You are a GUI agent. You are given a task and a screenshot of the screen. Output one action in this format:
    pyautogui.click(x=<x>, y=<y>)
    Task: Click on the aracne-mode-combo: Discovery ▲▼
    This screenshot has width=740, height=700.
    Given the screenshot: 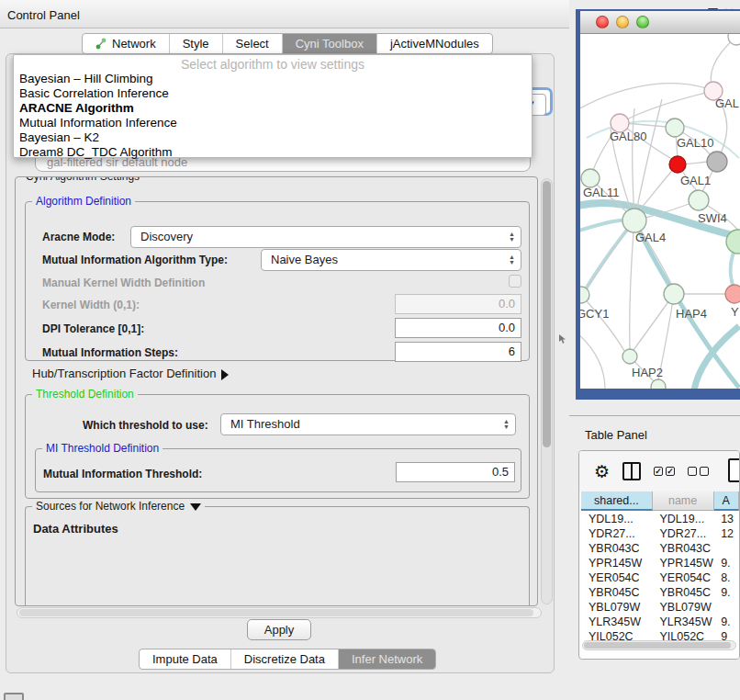 What is the action you would take?
    pyautogui.click(x=326, y=237)
    